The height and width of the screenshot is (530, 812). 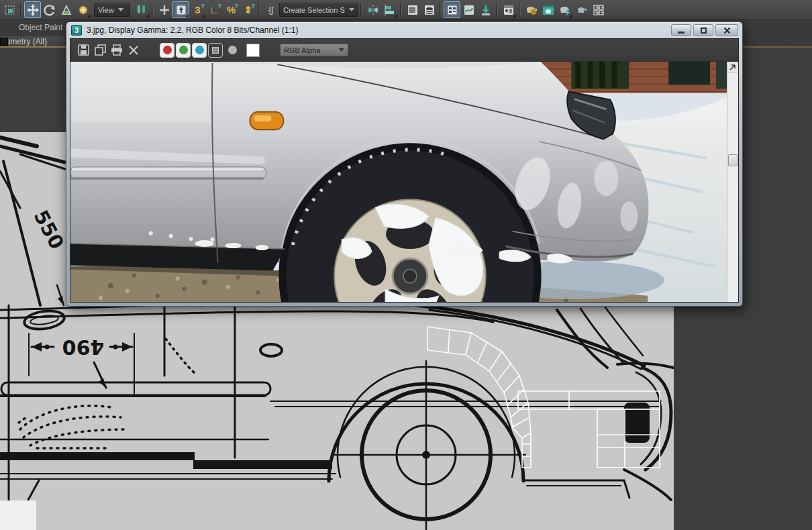 I want to click on minimize-button, so click(x=681, y=30).